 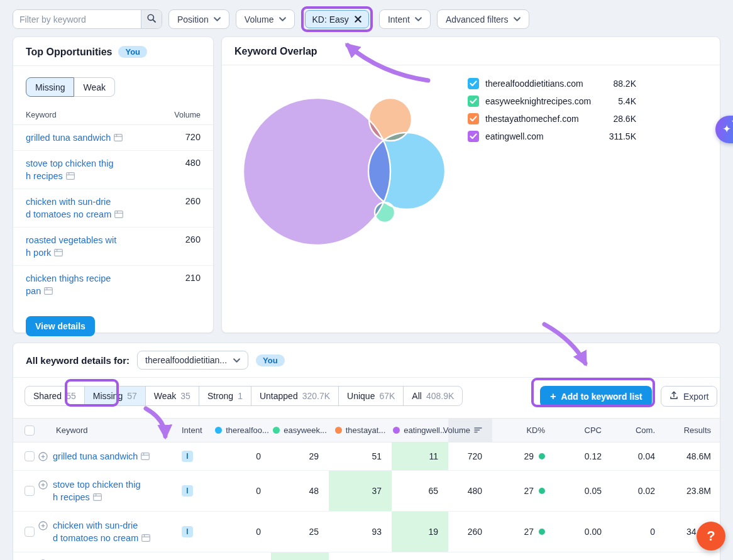 What do you see at coordinates (294, 396) in the screenshot?
I see `tab-untapped: Untapped320.7K` at bounding box center [294, 396].